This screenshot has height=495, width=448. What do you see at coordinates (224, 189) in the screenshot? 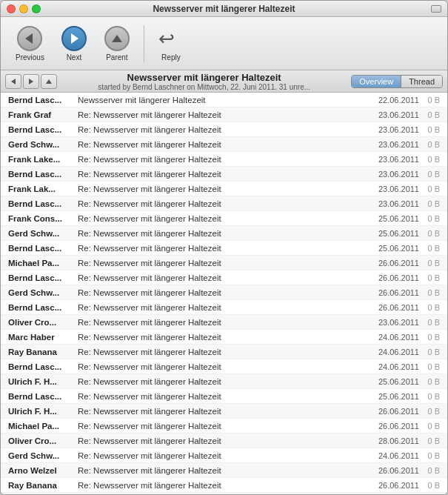
I see `table-row: Frank Lak...Re: Newsserver mit längerer …` at bounding box center [224, 189].